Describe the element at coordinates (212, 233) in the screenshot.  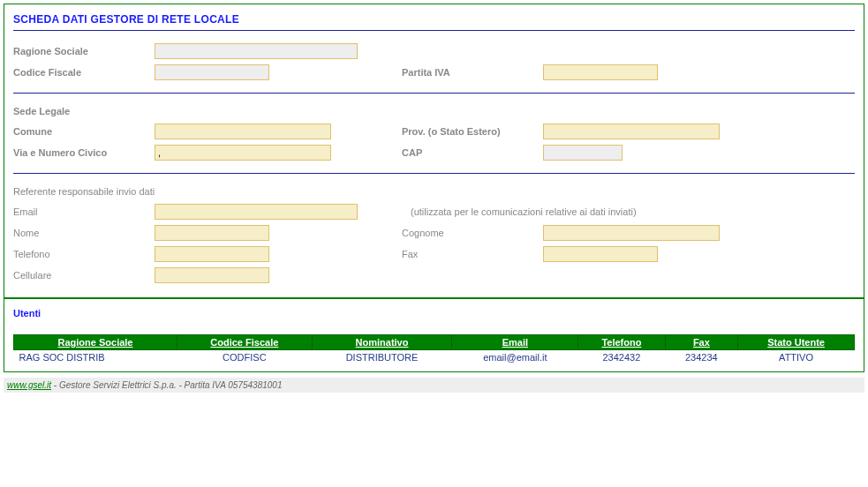
I see `nome-input` at that location.